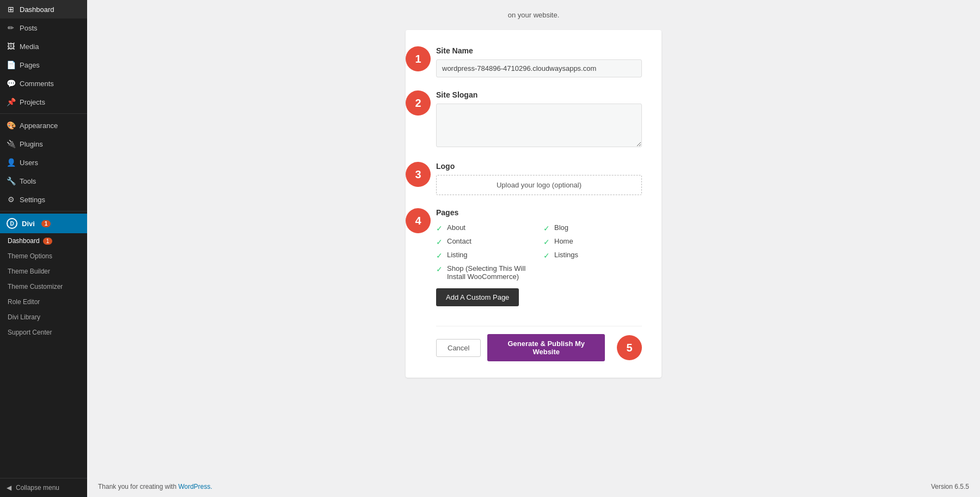 This screenshot has width=980, height=497. Describe the element at coordinates (439, 269) in the screenshot. I see `check-shop-icon: ✓` at that location.